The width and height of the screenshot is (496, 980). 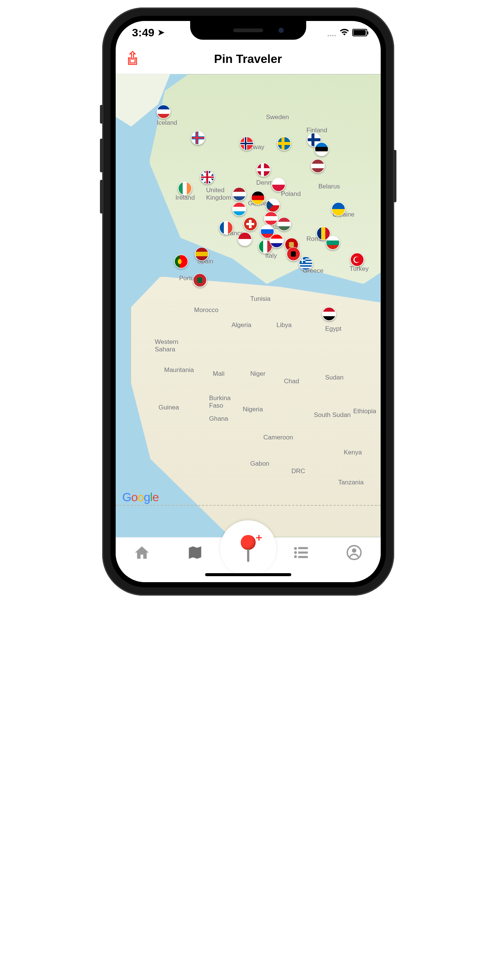 I want to click on tab-list, so click(x=301, y=553).